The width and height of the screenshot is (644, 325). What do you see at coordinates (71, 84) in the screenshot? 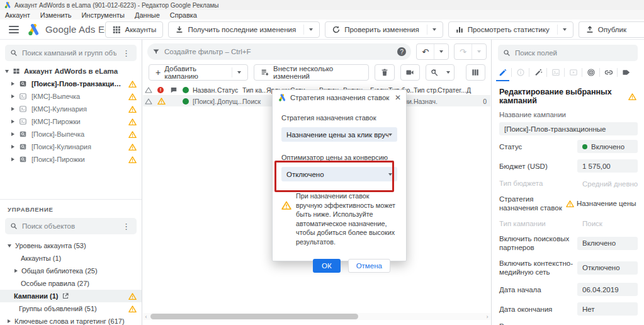
I see `tree-item-campaign: [Поиск]-Плов-транзакционные` at bounding box center [71, 84].